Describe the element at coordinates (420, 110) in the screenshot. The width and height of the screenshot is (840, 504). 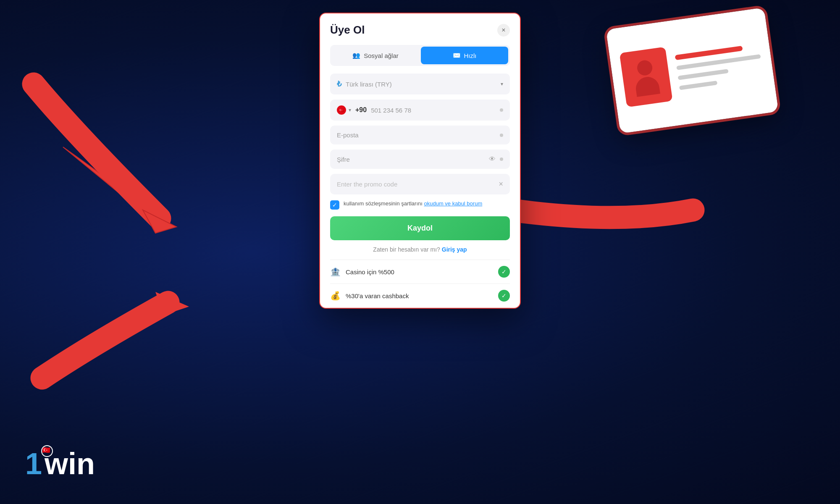
I see `phone-field: 🇹🇷 ▾ +90 501 234 56 78` at that location.